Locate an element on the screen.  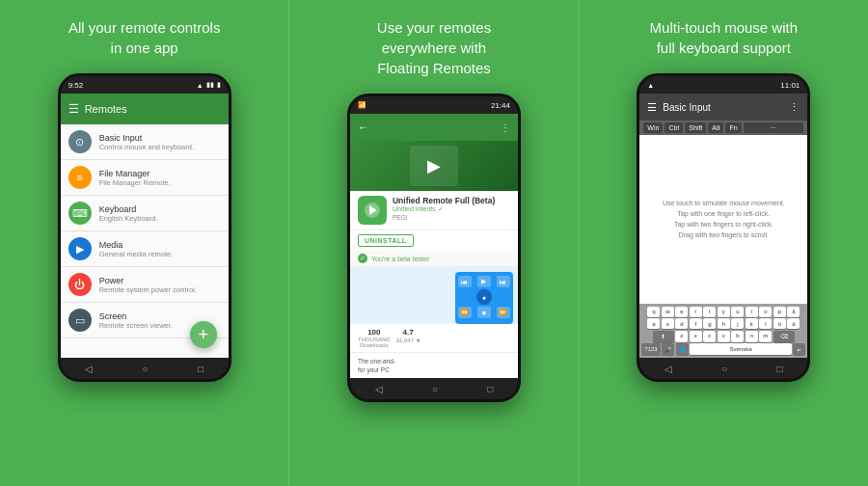
key-k: k is located at coordinates (752, 324).